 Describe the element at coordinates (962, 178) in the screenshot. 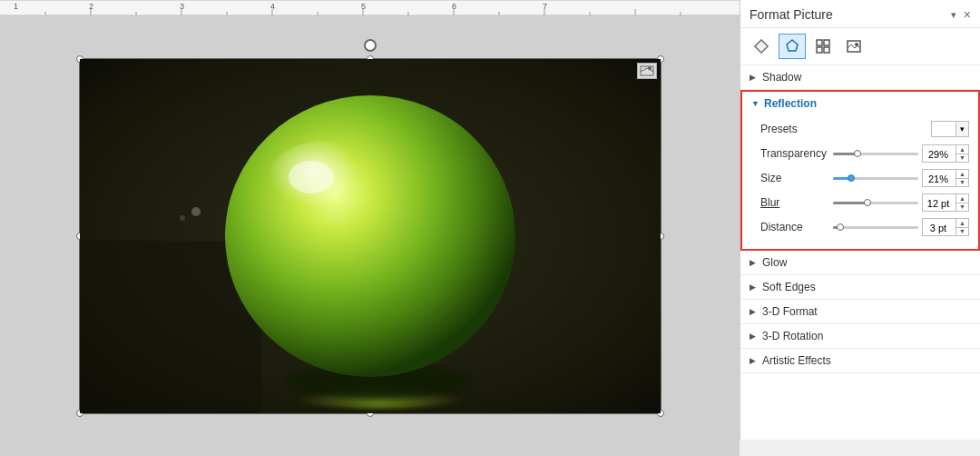

I see `size-spinners: ▲ ▼` at that location.